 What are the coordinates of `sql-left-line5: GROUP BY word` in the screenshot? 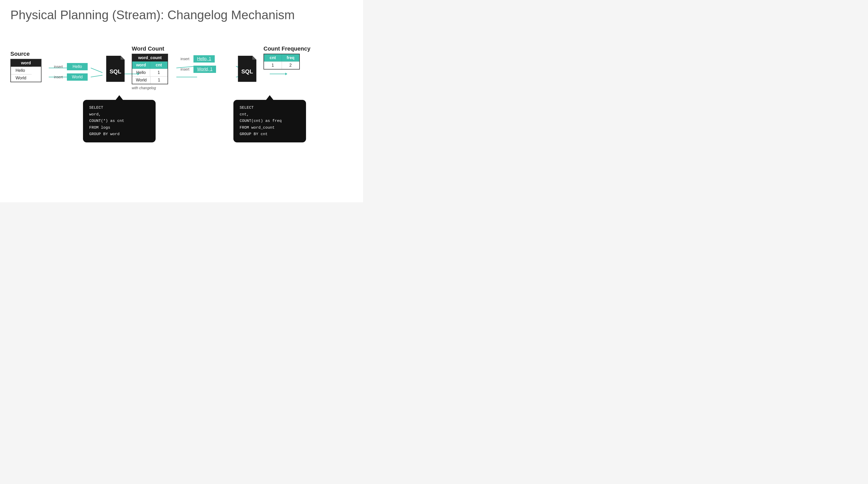 It's located at (104, 134).